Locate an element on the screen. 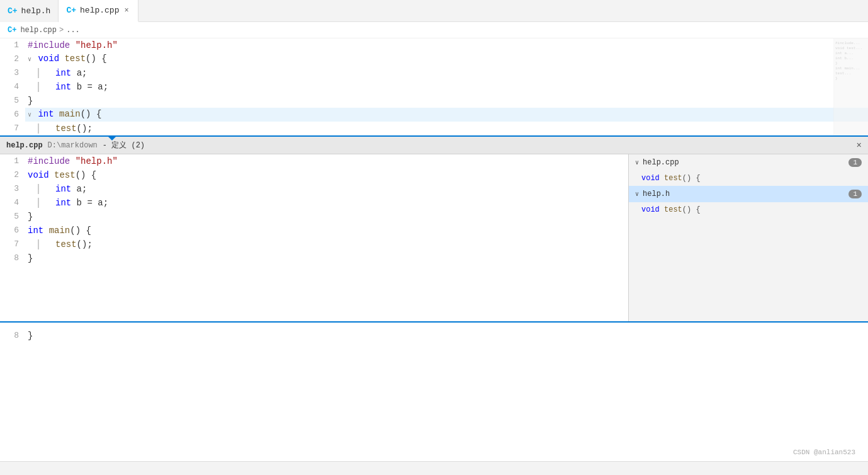  peek-line-num-6: 6 is located at coordinates (13, 231).